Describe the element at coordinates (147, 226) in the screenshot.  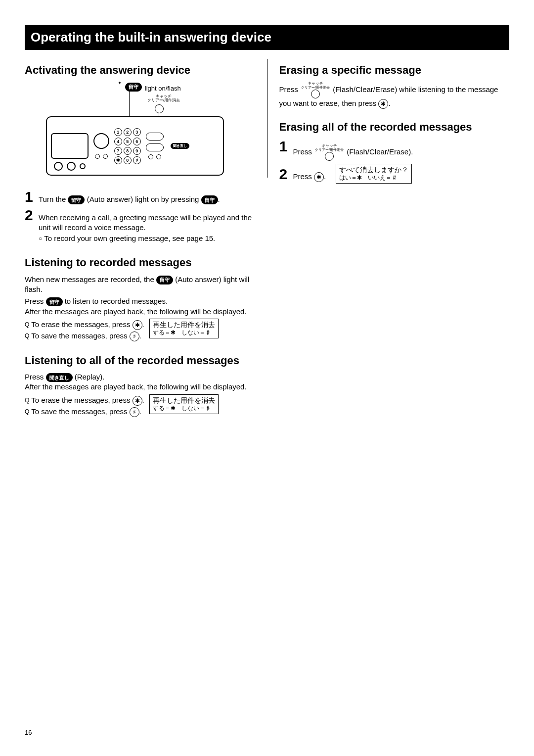
I see `step-2-activating: When receiving a call, a greeting messag…` at that location.